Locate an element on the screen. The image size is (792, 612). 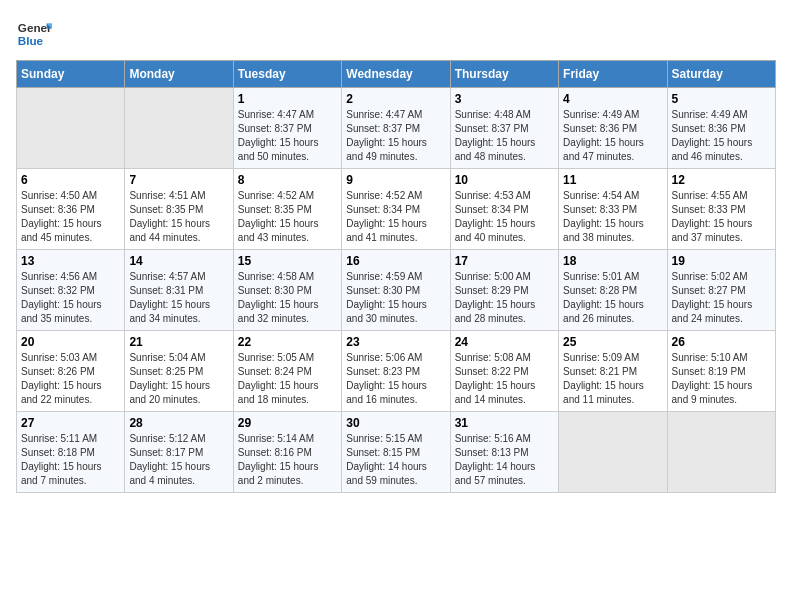
day-info: Sunrise: 5:09 AMSunset: 8:21 PMDaylight:… is located at coordinates (612, 379).